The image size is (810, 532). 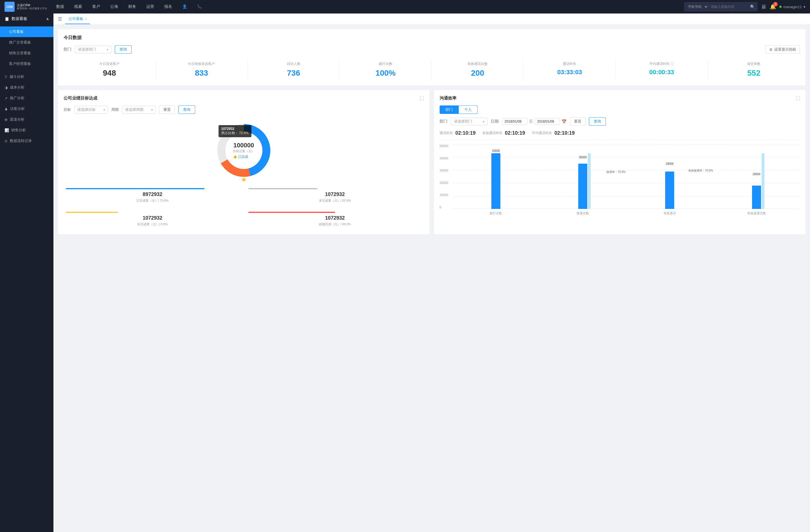 What do you see at coordinates (27, 64) in the screenshot?
I see `sidebar-item-account: 客户经理看板` at bounding box center [27, 64].